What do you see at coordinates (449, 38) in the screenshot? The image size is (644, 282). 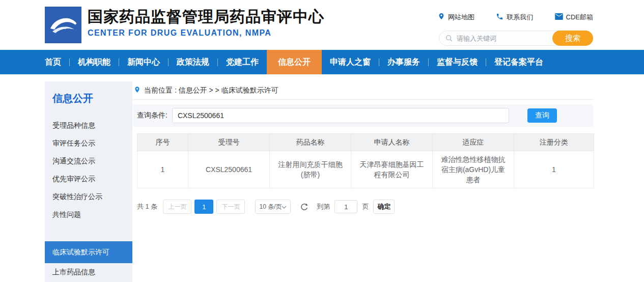 I see `search-icon` at bounding box center [449, 38].